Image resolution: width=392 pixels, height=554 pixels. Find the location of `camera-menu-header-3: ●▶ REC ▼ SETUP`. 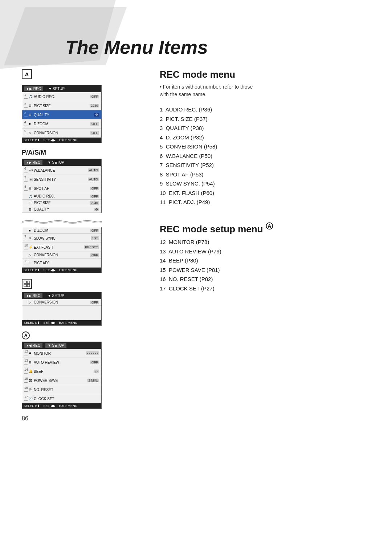

camera-menu-header-3: ●▶ REC ▼ SETUP is located at coordinates (62, 296).